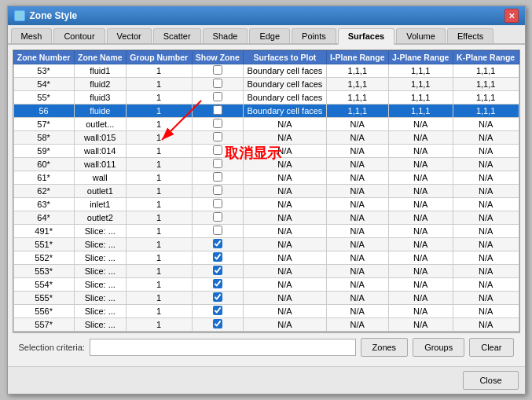 This screenshot has width=532, height=400. What do you see at coordinates (266, 258) in the screenshot?
I see `table-row: 552*Slice: ...1N/AN/AN/AN/A` at bounding box center [266, 258].